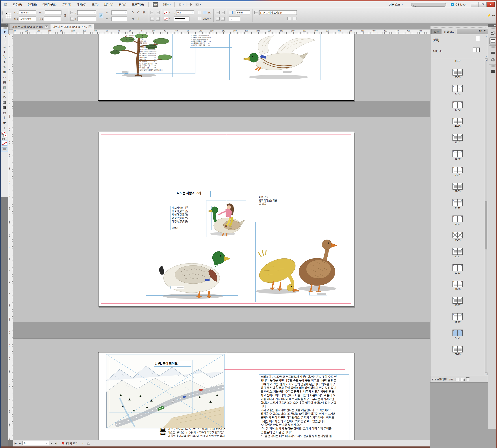 This screenshot has width=497, height=448. What do you see at coordinates (4, 113) in the screenshot?
I see `note-tool: ▤` at bounding box center [4, 113].